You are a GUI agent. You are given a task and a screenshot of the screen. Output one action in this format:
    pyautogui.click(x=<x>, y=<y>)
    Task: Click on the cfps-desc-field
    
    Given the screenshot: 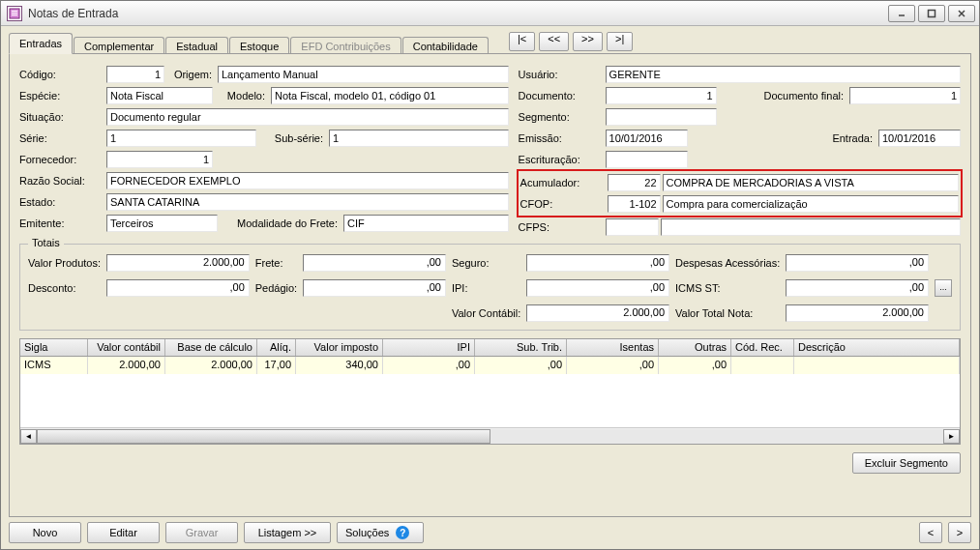 What is the action you would take?
    pyautogui.click(x=811, y=227)
    